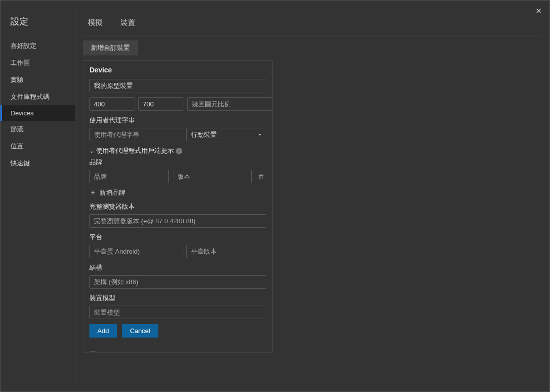 The height and width of the screenshot is (392, 550). I want to click on tabs: 模擬 裝置, so click(313, 18).